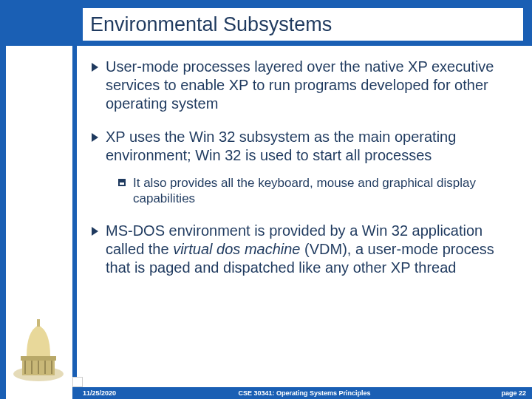  What do you see at coordinates (302, 146) in the screenshot?
I see `bullet-2: XP uses the Win 32 subsystem as the main…` at bounding box center [302, 146].